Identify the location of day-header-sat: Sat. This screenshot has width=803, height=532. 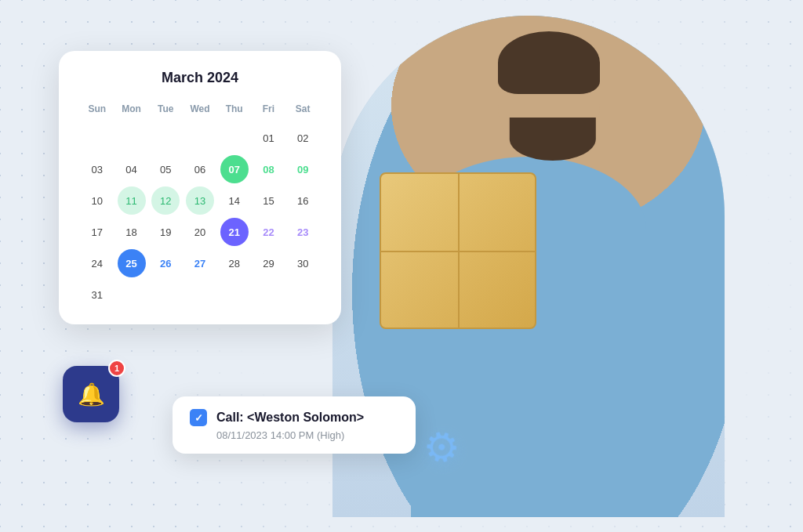
(303, 110).